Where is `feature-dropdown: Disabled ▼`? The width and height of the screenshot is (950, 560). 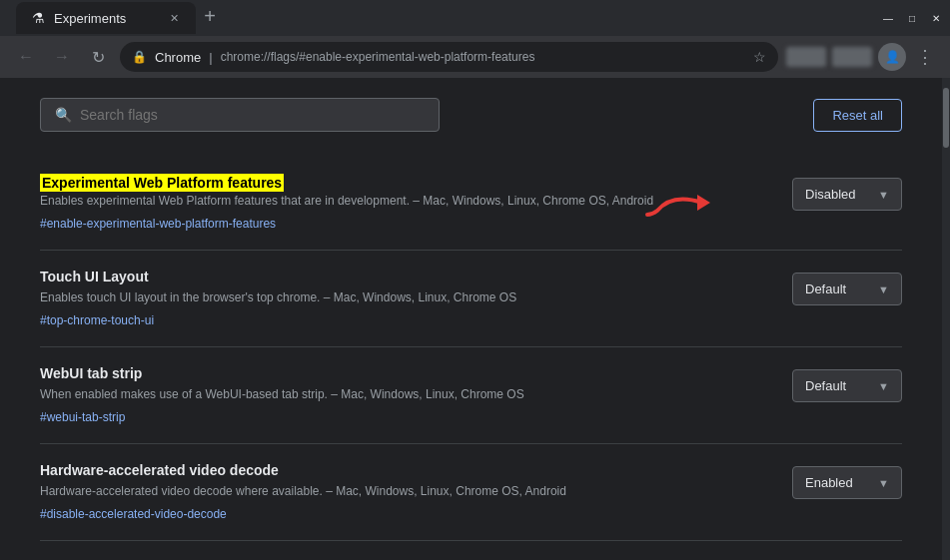 feature-dropdown: Disabled ▼ is located at coordinates (847, 194).